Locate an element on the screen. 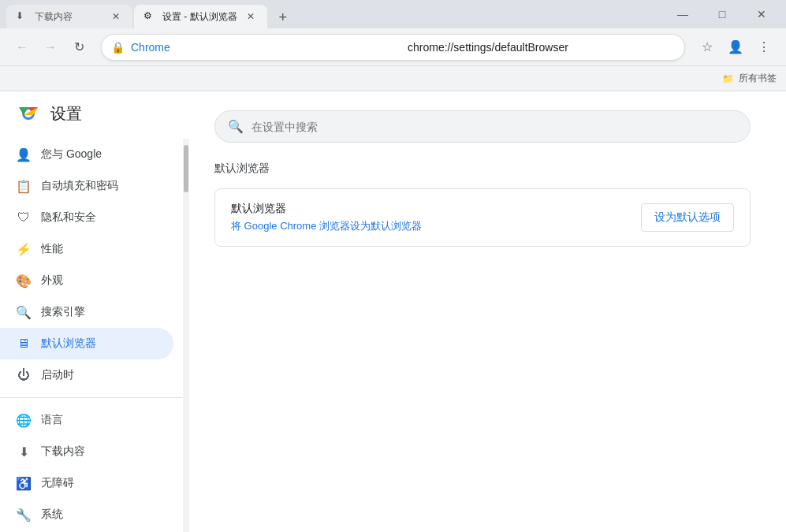 Image resolution: width=786 pixels, height=532 pixels. set-default-button: 设为默认选项 is located at coordinates (687, 218).